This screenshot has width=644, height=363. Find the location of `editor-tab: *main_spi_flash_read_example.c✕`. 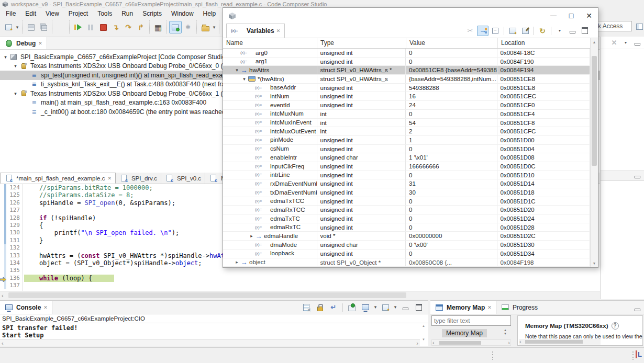

editor-tab: *main_spi_flash_read_example.c✕ is located at coordinates (58, 178).